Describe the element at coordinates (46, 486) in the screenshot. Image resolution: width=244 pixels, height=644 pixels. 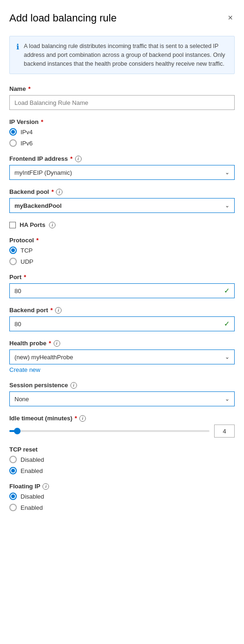
I see `floating-ip-info-icon: i` at that location.